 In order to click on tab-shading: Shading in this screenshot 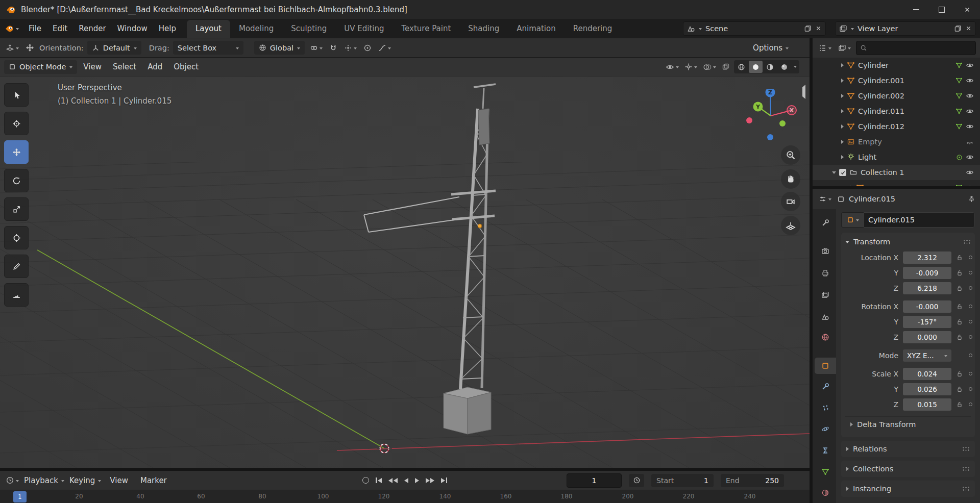, I will do `click(484, 29)`.